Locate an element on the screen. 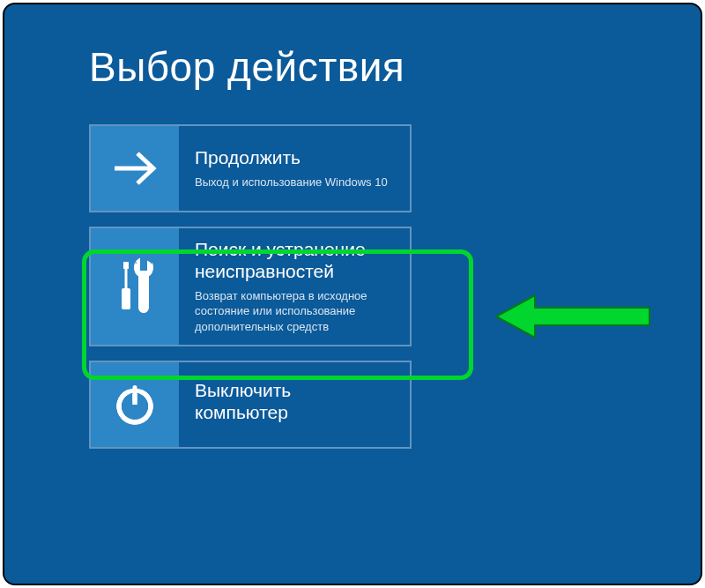 This screenshot has width=705, height=588. option-poweroff-title: Выключить компьютер is located at coordinates (270, 402).